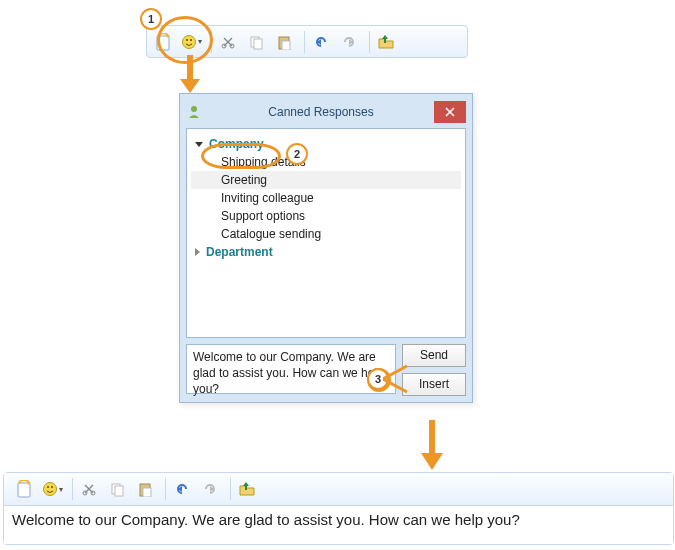  Describe the element at coordinates (326, 198) in the screenshot. I see `tree-item: Inviting colleague` at that location.